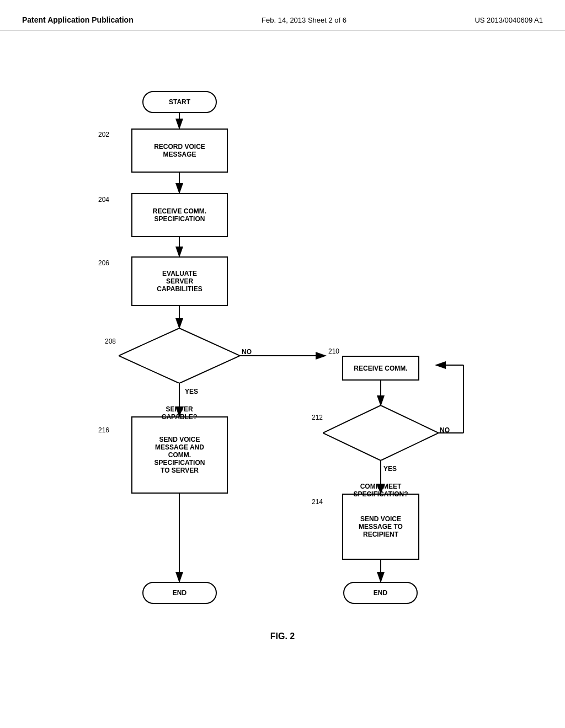 This screenshot has width=565, height=728. I want to click on label-212: 212, so click(317, 417).